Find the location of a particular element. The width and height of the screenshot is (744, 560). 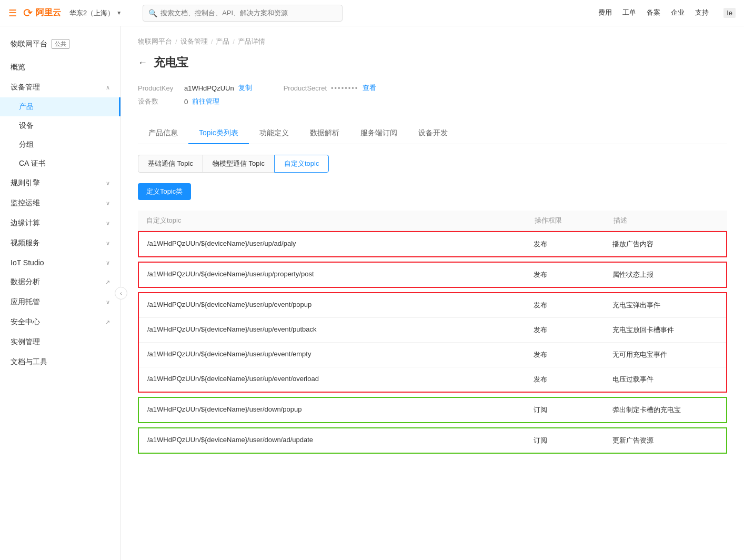

user-avatar: Ie is located at coordinates (729, 13).